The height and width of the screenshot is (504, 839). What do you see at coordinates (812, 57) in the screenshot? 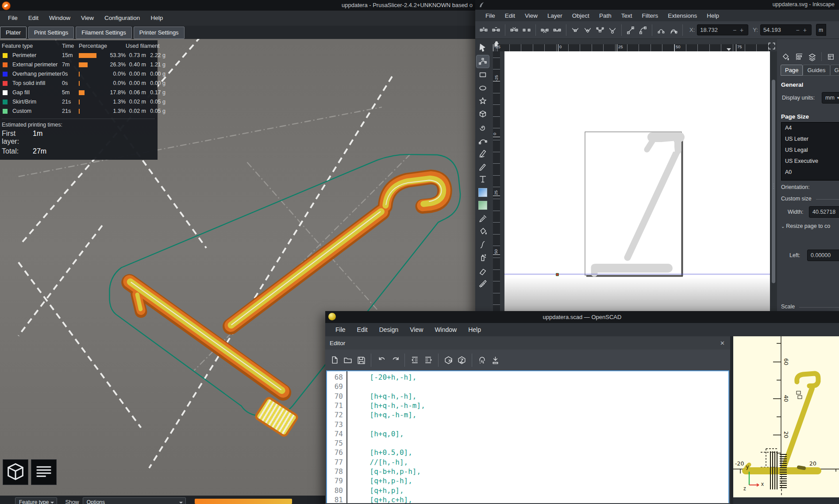
I see `layers-icon` at bounding box center [812, 57].